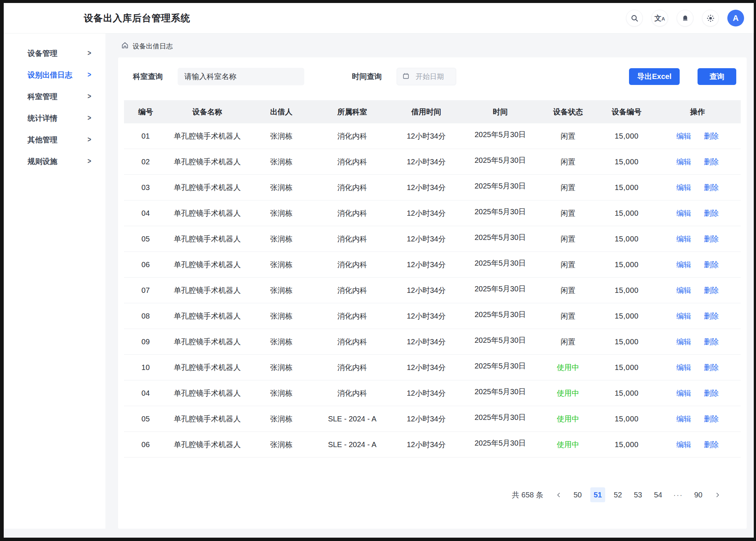 This screenshot has width=756, height=541. I want to click on column-header: 出借人, so click(281, 112).